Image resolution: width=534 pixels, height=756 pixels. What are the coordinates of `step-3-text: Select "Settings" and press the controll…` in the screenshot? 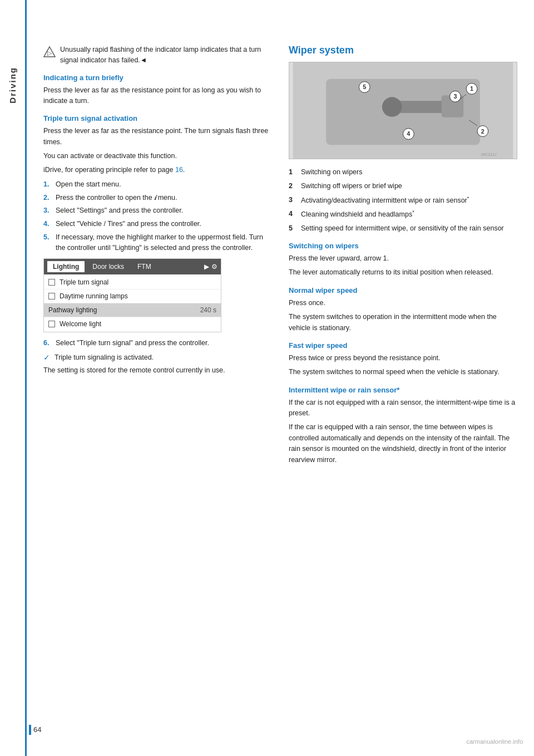 It's located at (164, 210).